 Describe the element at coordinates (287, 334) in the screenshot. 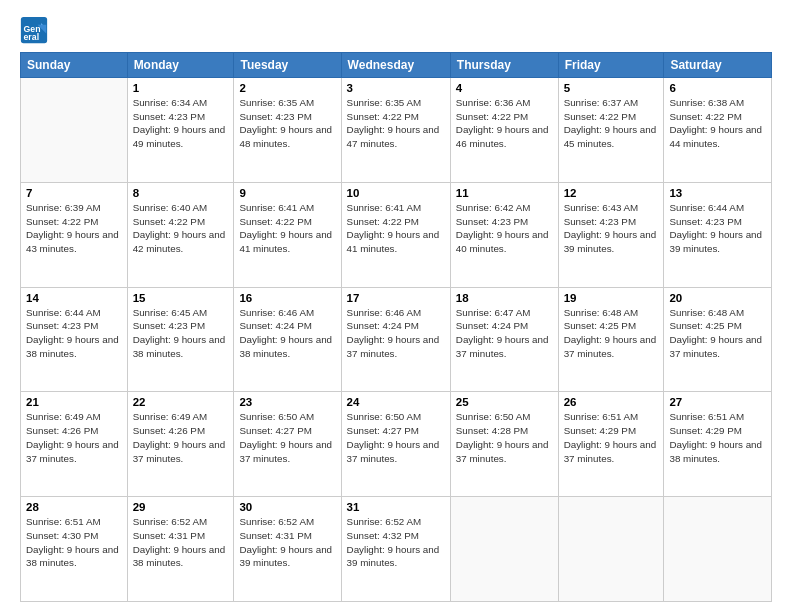

I see `day-info: Sunrise: 6:46 AM Sunset: 4:24 PM Dayligh…` at that location.